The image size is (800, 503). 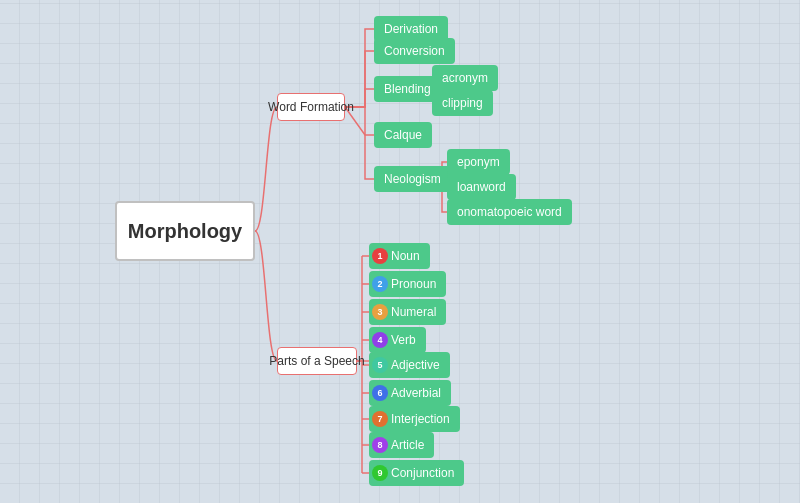 What do you see at coordinates (414, 51) in the screenshot?
I see `leaf-conversion-label: Conversion` at bounding box center [414, 51].